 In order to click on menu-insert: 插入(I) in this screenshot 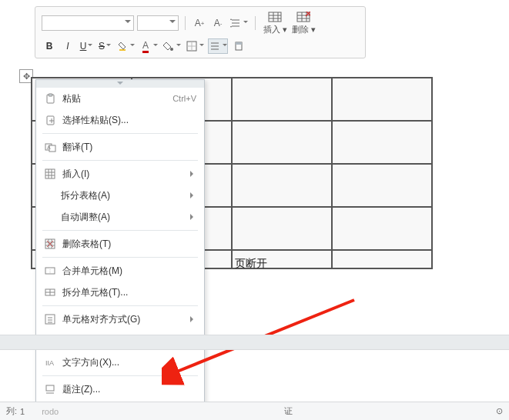, I will do `click(120, 174)`.